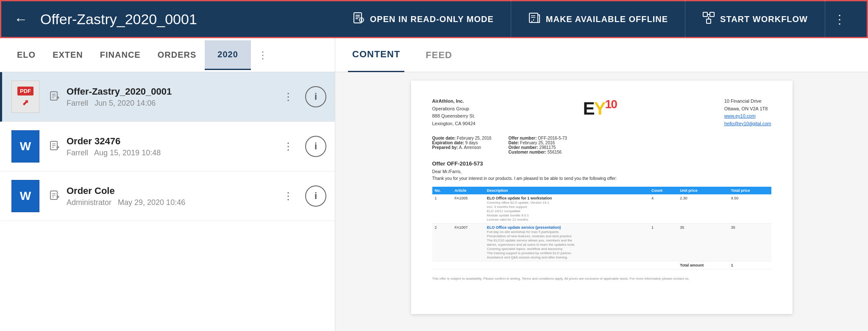 This screenshot has width=868, height=331. What do you see at coordinates (263, 55) in the screenshot?
I see `breadcrumb-more-icon: ⋮` at bounding box center [263, 55].